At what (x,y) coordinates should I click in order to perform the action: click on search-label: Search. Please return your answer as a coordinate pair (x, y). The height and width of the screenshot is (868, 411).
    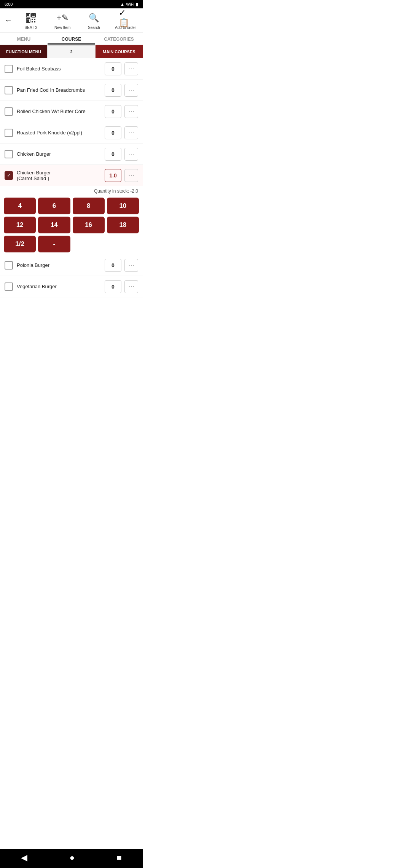
    Looking at the image, I should click on (94, 27).